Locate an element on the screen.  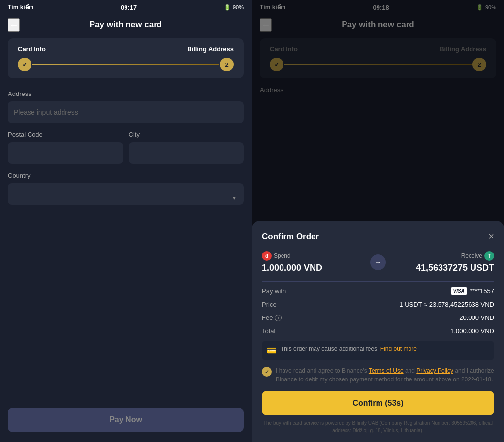
left-address-label: Address is located at coordinates (126, 94).